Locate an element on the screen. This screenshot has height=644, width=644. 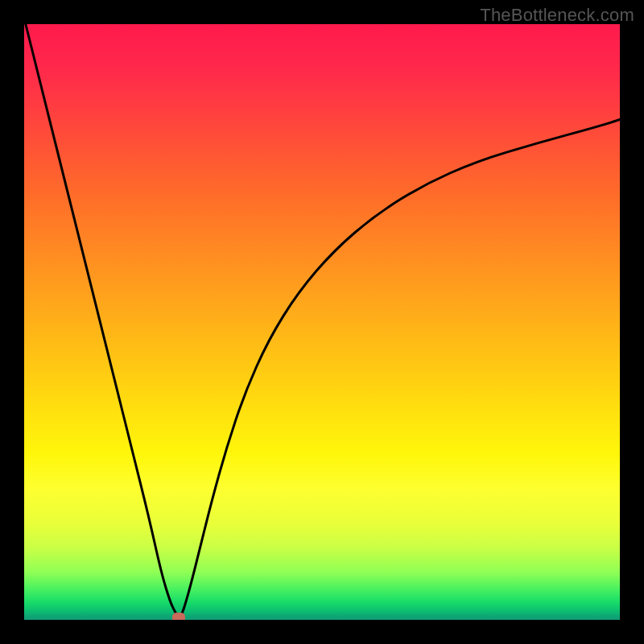
watermark-text: TheBottleneck.com is located at coordinates (557, 15).